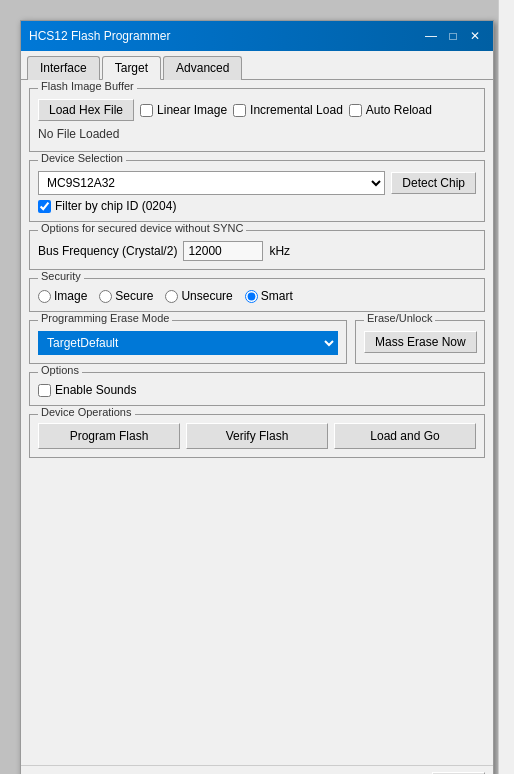  What do you see at coordinates (188, 342) in the screenshot?
I see `programming-erase-mode-section: Programming Erase Mode TargetDefault Era…` at bounding box center [188, 342].